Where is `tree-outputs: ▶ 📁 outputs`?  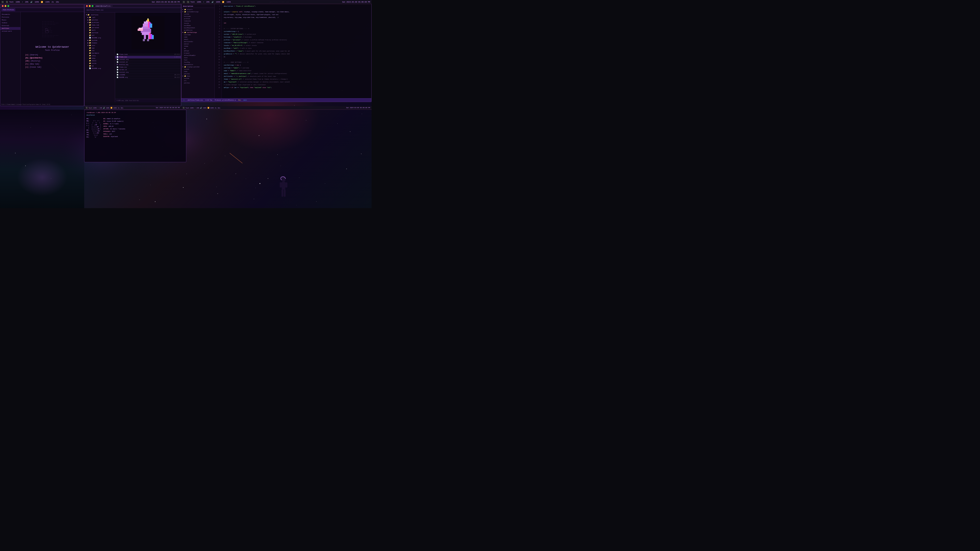
tree-outputs: ▶ 📁 outputs is located at coordinates (198, 10).